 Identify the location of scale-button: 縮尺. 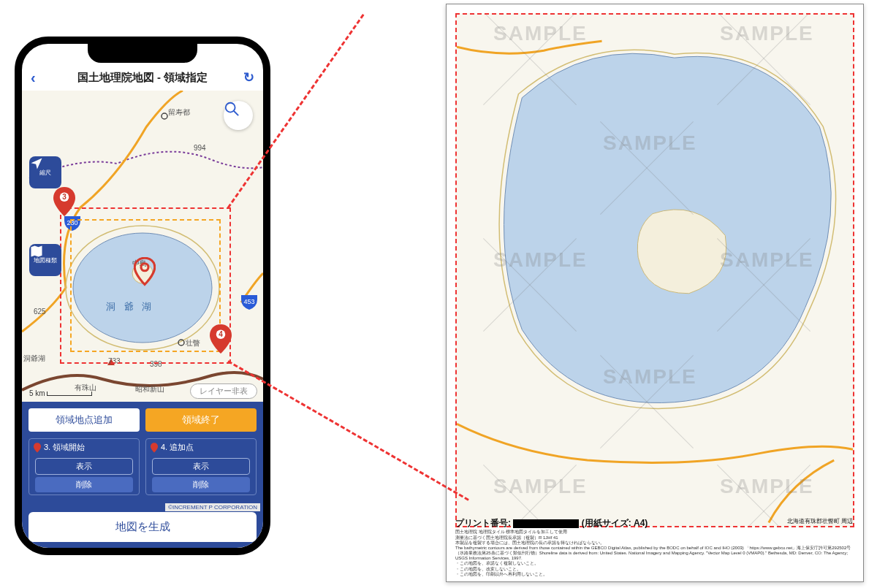
(45, 172).